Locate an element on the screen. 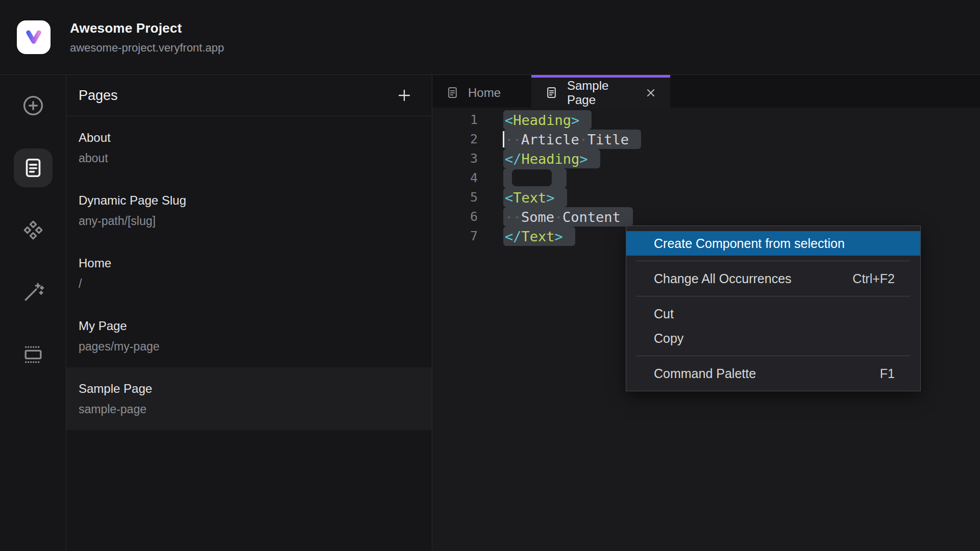  selection-highlight: ··Some·Content is located at coordinates (568, 217).